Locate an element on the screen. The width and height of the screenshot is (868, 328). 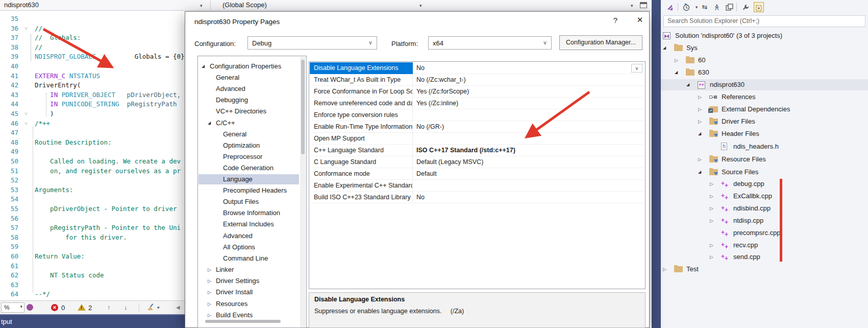
panel-splitter is located at coordinates (656, 164).